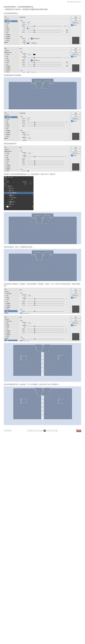 The width and height of the screenshot is (85, 644). I want to click on fx-drop: 👁 投影, so click(18, 200).